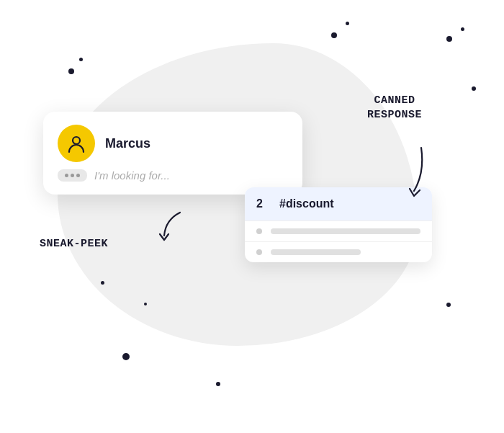 The image size is (504, 433). I want to click on canned-number: 2, so click(262, 204).